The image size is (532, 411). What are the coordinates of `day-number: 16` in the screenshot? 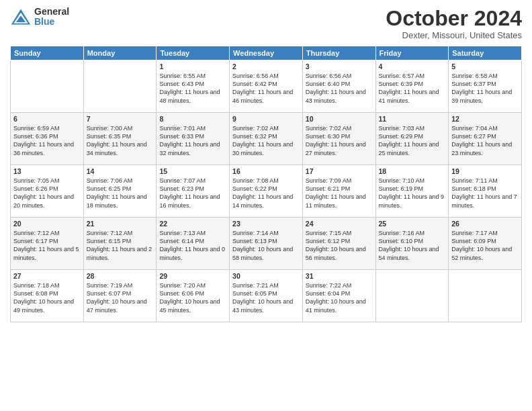 It's located at (266, 171).